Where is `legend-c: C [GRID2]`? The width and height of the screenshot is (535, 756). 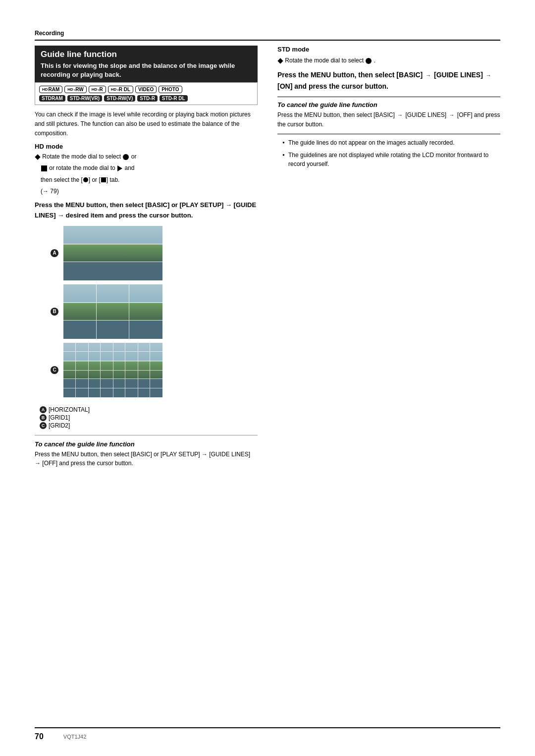
legend-c: C [GRID2] is located at coordinates (149, 426).